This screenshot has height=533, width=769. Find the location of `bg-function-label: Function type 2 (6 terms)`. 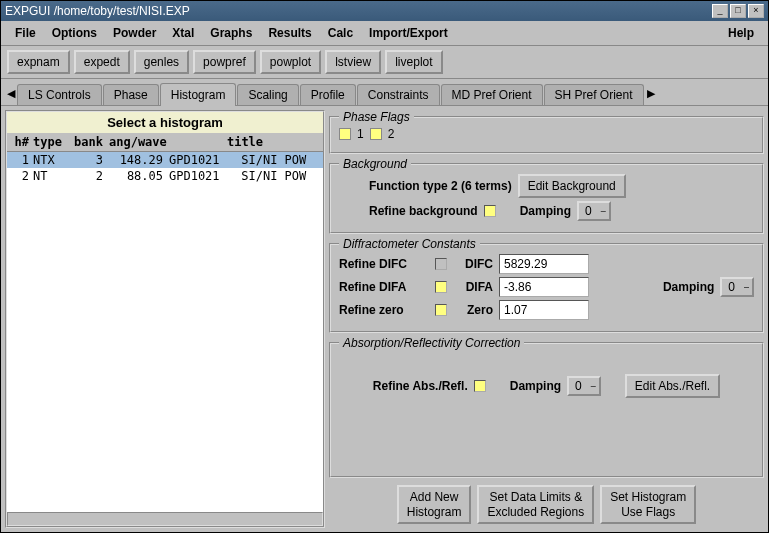

bg-function-label: Function type 2 (6 terms) is located at coordinates (440, 186).